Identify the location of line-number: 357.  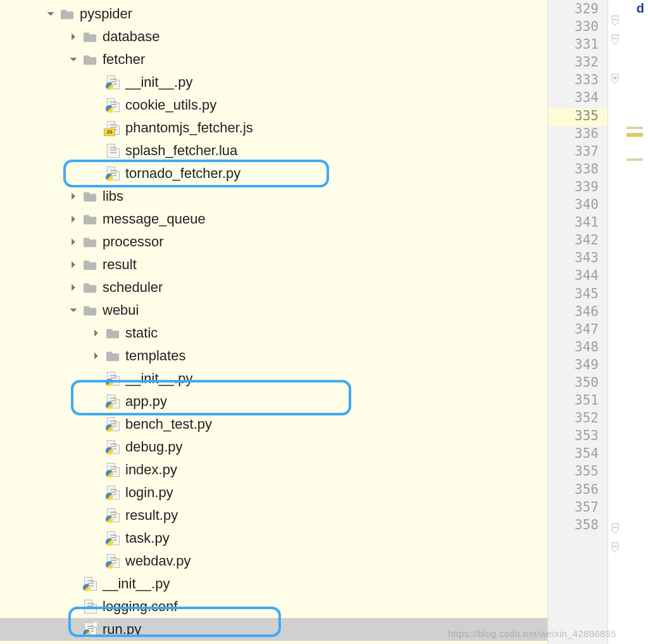
(578, 508).